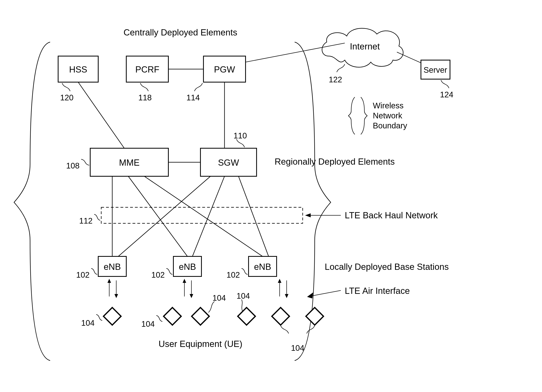 This screenshot has height=392, width=542. I want to click on ref-backhaul: 112, so click(86, 221).